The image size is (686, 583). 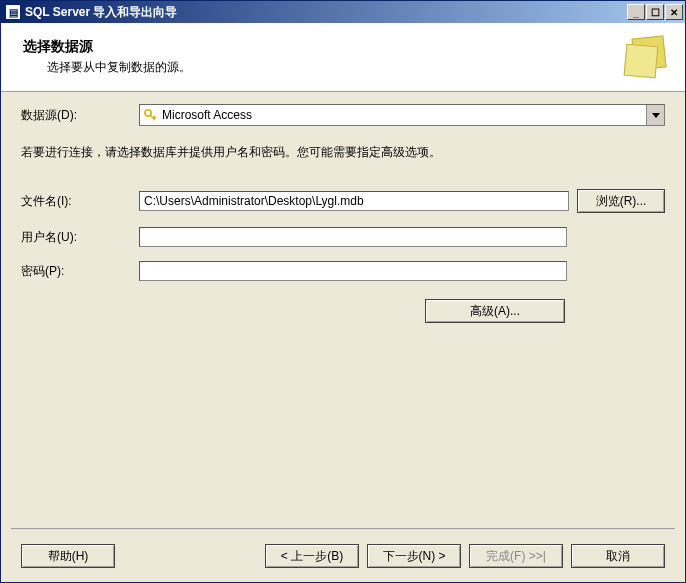 What do you see at coordinates (150, 115) in the screenshot?
I see `key-icon` at bounding box center [150, 115].